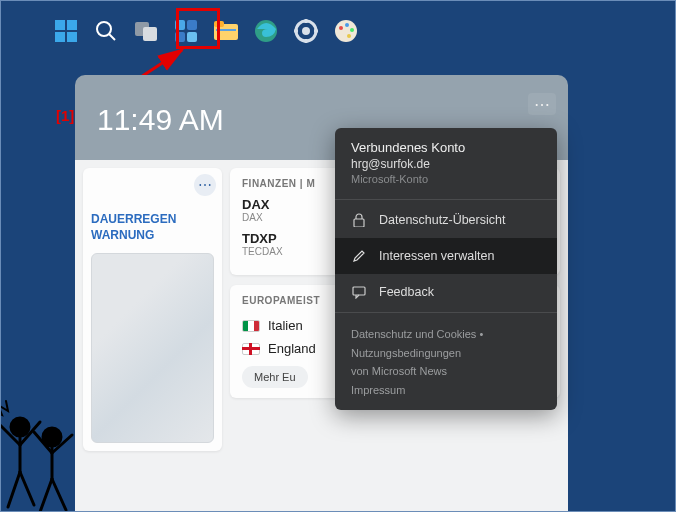  Describe the element at coordinates (446, 354) in the screenshot. I see `ctx-footer-terms: Nutzungsbedingungen` at that location.